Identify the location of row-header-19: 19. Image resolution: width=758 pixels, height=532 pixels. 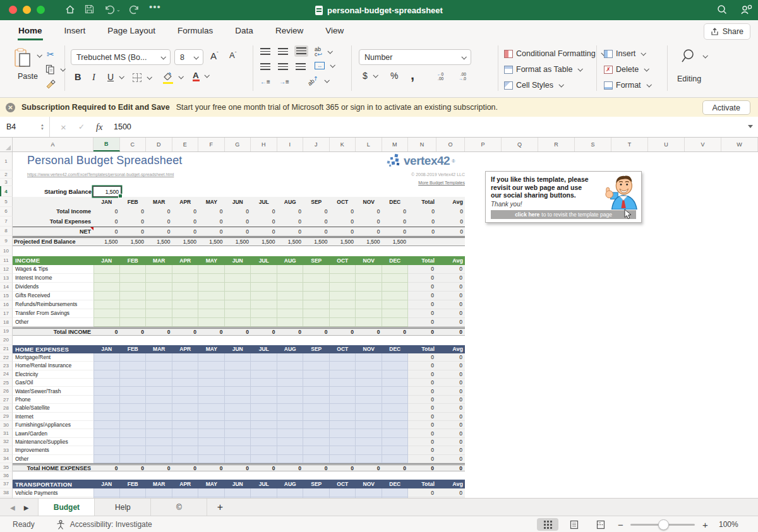
(6, 331).